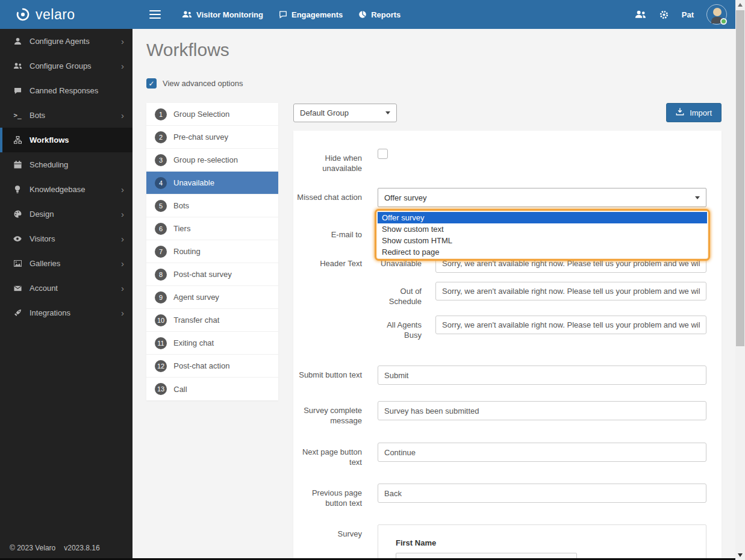  Describe the element at coordinates (66, 313) in the screenshot. I see `sidebar-item-integrations: Integrations ›` at that location.